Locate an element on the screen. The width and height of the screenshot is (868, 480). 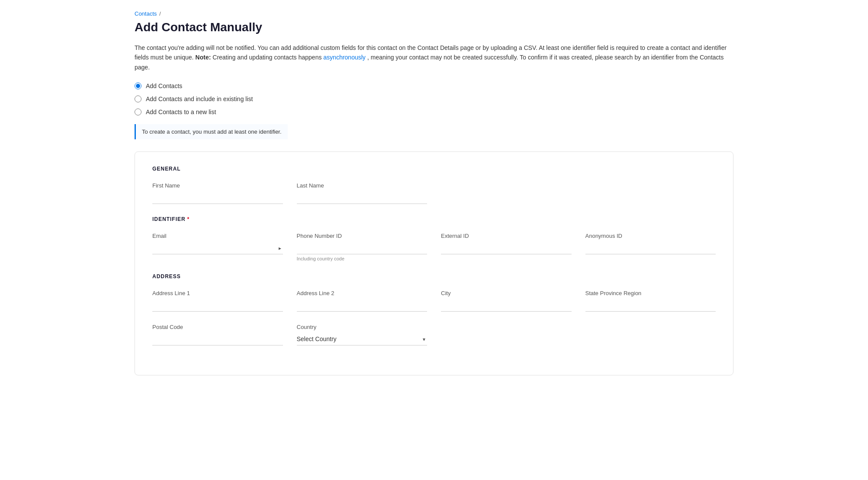
radio-add-contacts-list: Add Contacts and include in existing lis… is located at coordinates (434, 99).